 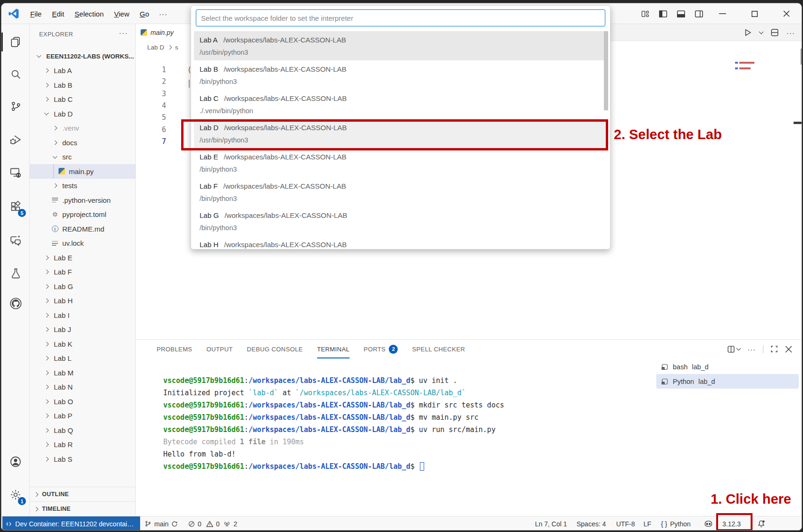 I want to click on ports-status: 2, so click(x=230, y=524).